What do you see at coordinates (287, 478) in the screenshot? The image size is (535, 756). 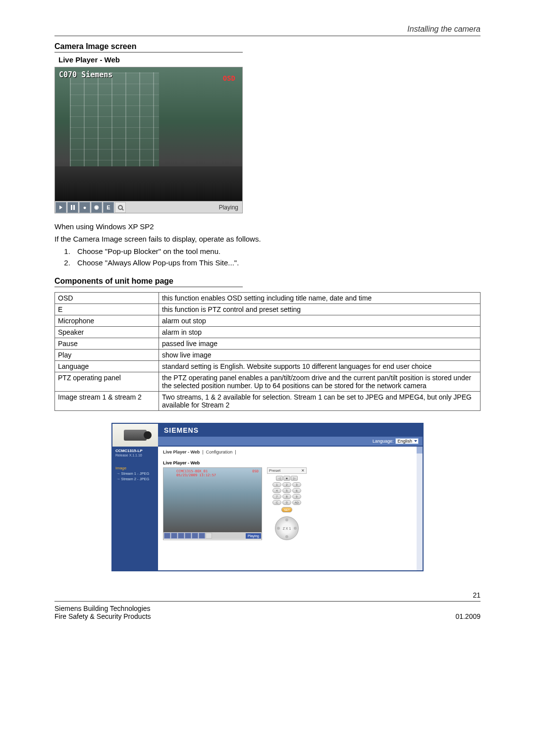 I see `ptz-stop-button: ■` at bounding box center [287, 478].